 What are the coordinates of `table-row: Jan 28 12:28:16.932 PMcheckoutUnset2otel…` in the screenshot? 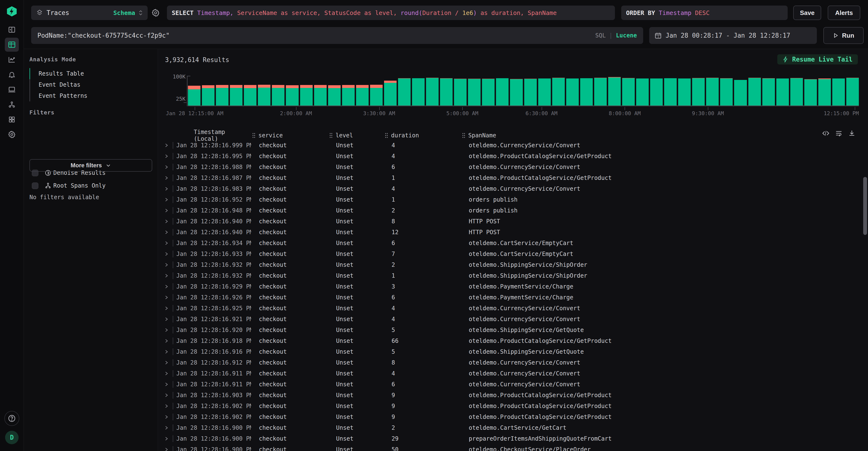 It's located at (513, 265).